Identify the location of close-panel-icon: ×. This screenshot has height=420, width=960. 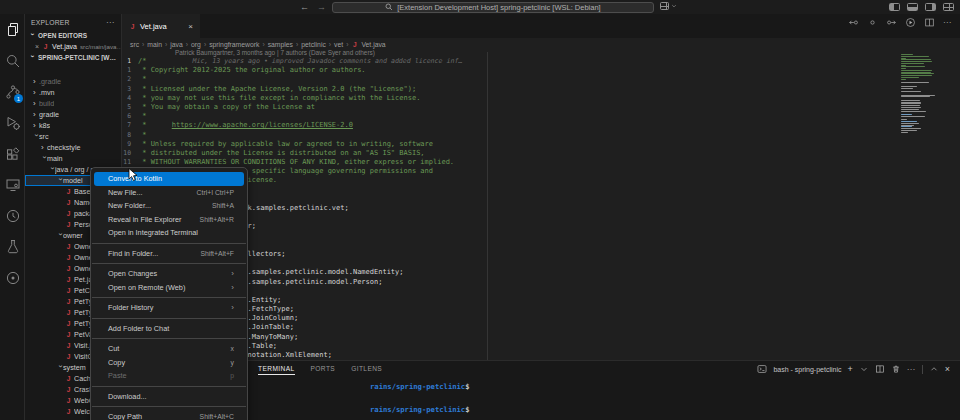
(948, 369).